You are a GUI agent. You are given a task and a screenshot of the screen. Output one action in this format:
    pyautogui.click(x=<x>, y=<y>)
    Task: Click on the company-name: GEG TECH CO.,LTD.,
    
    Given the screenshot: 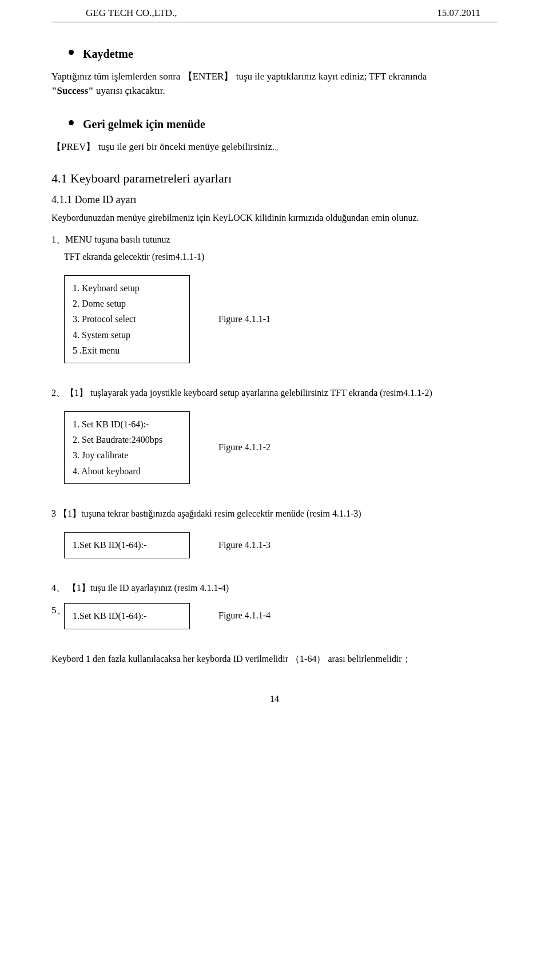 What is the action you would take?
    pyautogui.click(x=114, y=13)
    